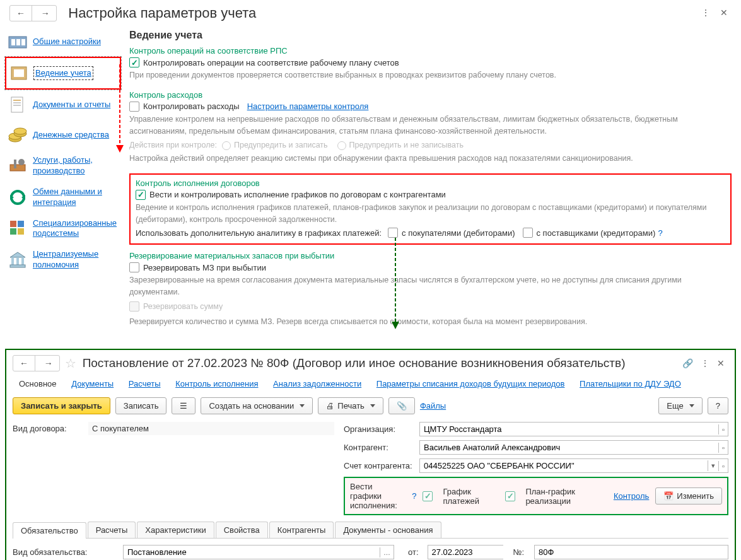  Describe the element at coordinates (63, 229) in the screenshot. I see `sidebar-item-subsystems: Специализированные подсистемы` at that location.